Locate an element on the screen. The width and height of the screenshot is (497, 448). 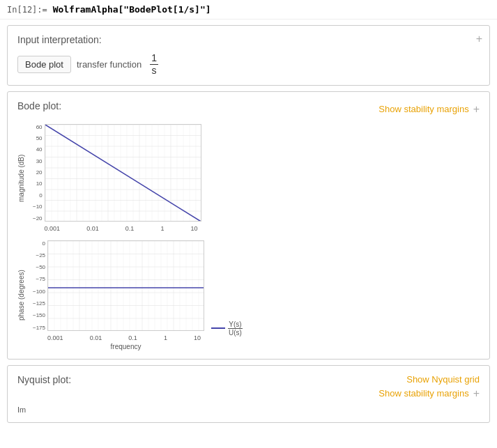
magnitude-chart-col: 0.001 0.01 0.1 1 10 is located at coordinates (123, 178).